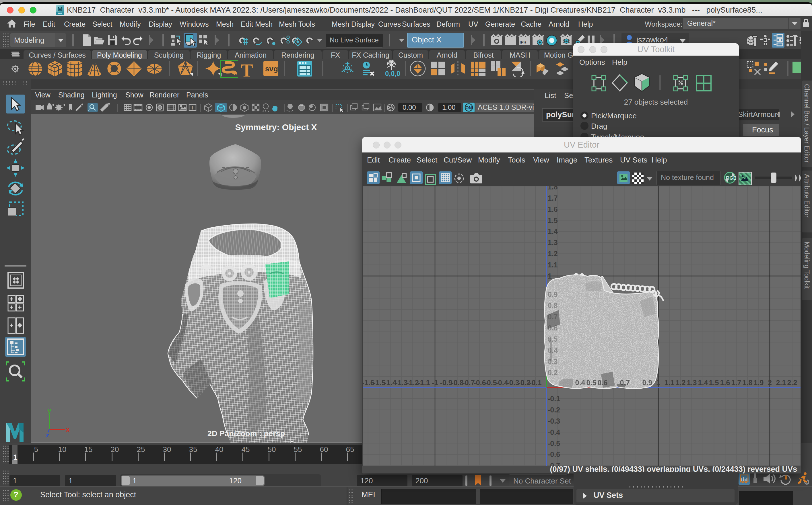 Image resolution: width=812 pixels, height=505 pixels. What do you see at coordinates (553, 361) in the screenshot?
I see `svg-text: 0.3` at bounding box center [553, 361].